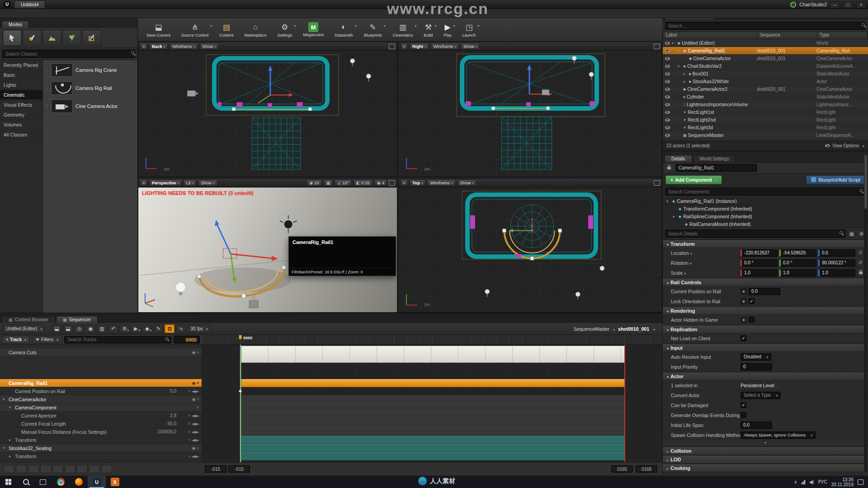  I want to click on scale-z-field: 1.0, so click(837, 273).